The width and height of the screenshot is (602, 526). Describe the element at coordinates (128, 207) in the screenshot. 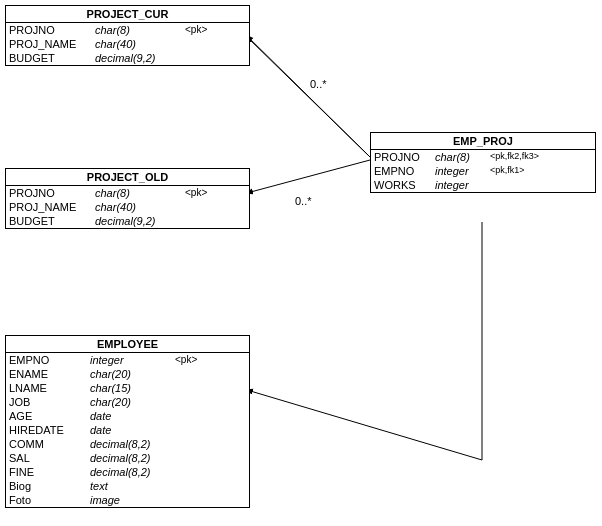

I see `project-old-body: PROJNO char(8) <pk> PROJ_NAME char(40) B…` at that location.